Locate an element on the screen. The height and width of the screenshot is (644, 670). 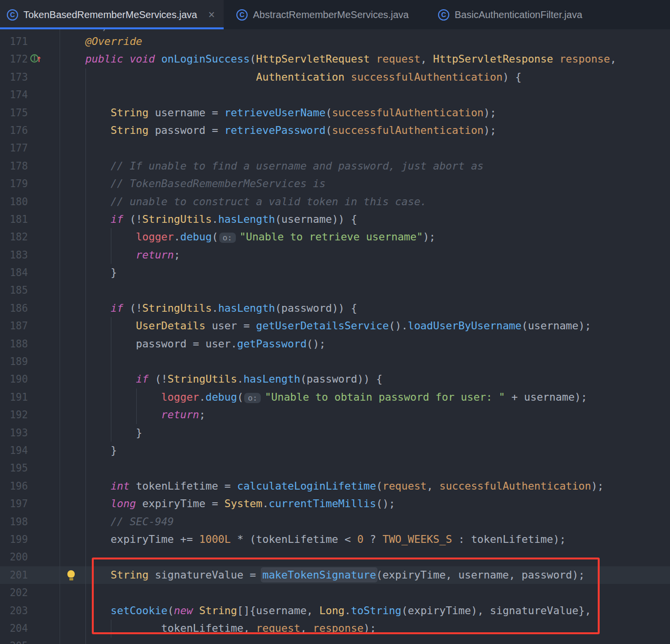
code-line: 204 tokenLifetime, request, response); is located at coordinates (335, 628).